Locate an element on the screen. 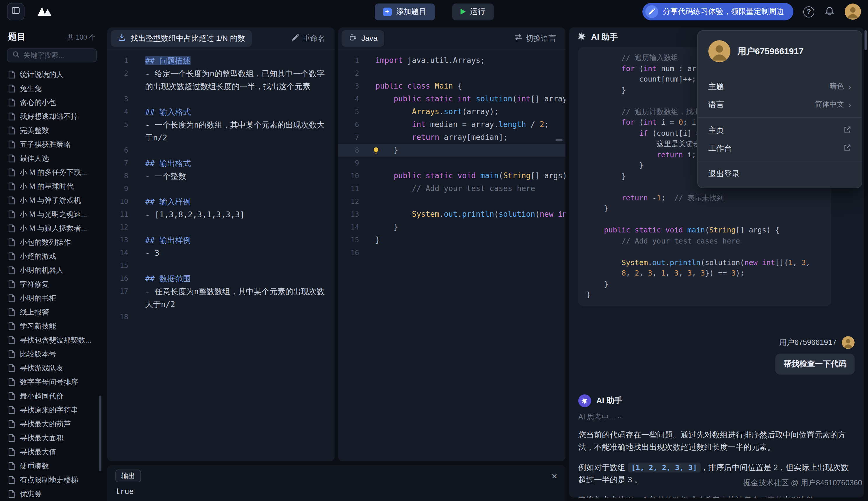 The width and height of the screenshot is (868, 501). search-box is located at coordinates (52, 55).